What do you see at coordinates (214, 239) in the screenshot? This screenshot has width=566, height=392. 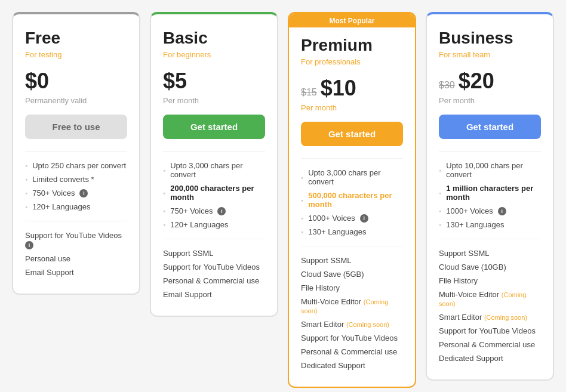 I see `divider-2-basic` at bounding box center [214, 239].